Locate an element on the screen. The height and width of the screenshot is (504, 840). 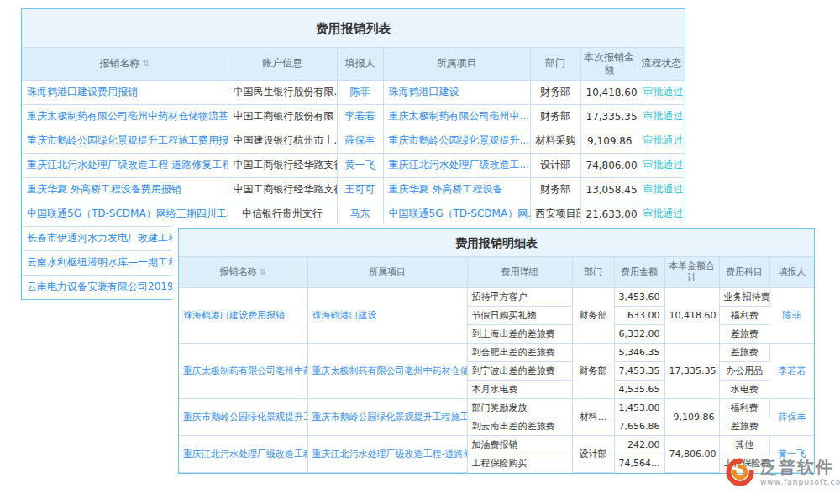
list-column-label: 账户信息 is located at coordinates (282, 63).